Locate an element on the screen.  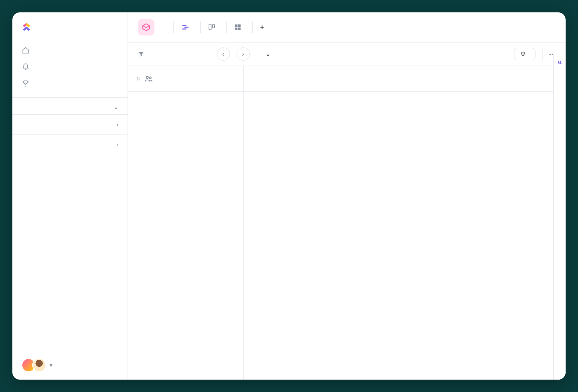
home-icon is located at coordinates (26, 50).